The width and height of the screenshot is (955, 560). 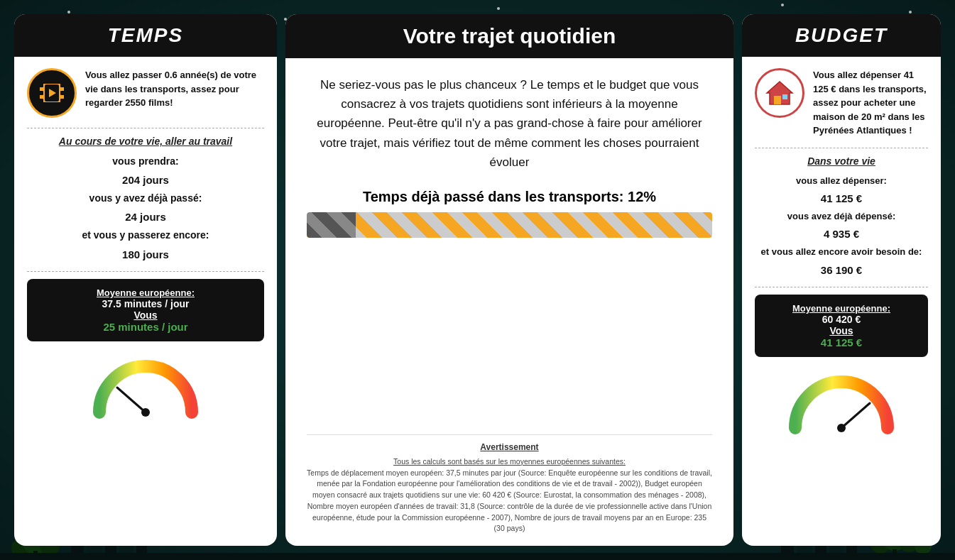 What do you see at coordinates (146, 384) in the screenshot?
I see `gauge-left` at bounding box center [146, 384].